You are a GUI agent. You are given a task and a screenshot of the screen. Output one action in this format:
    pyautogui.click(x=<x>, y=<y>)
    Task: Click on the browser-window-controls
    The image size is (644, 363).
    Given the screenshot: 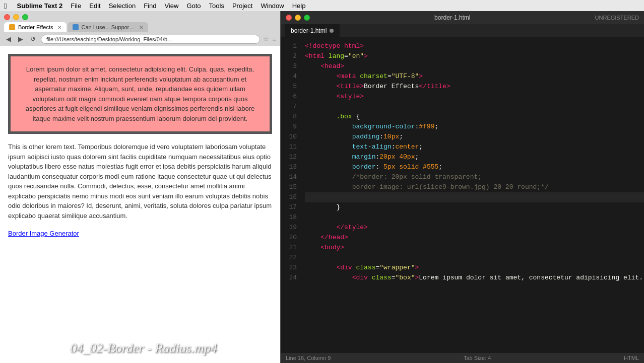 What is the action you would take?
    pyautogui.click(x=140, y=17)
    